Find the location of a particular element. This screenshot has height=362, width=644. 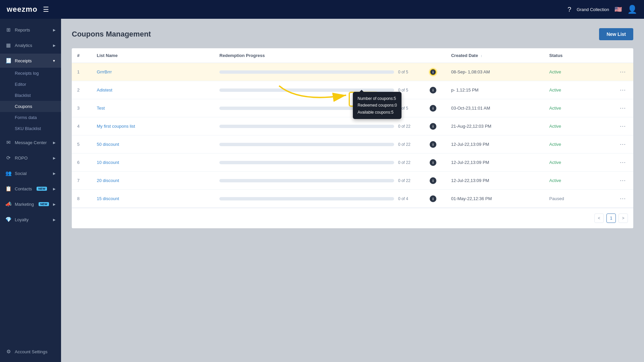

table-row: 7 20 discount 0 of 22 i is located at coordinates (353, 181).